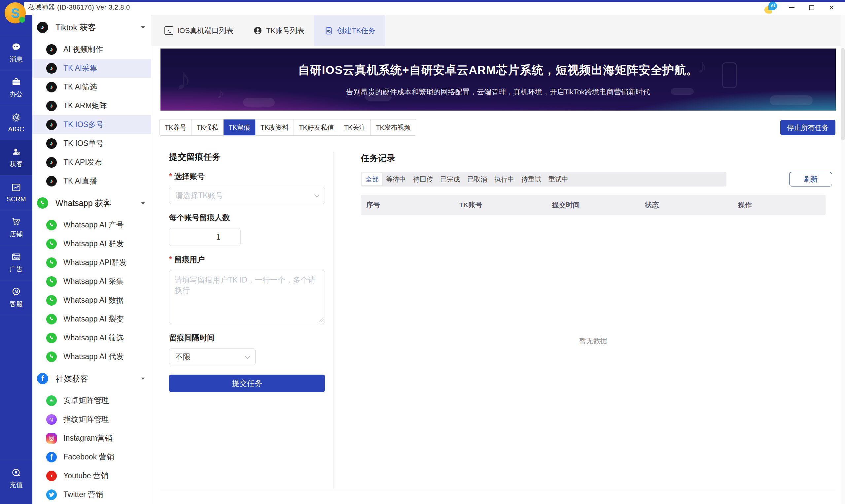  I want to click on rail-label: 客服, so click(16, 304).